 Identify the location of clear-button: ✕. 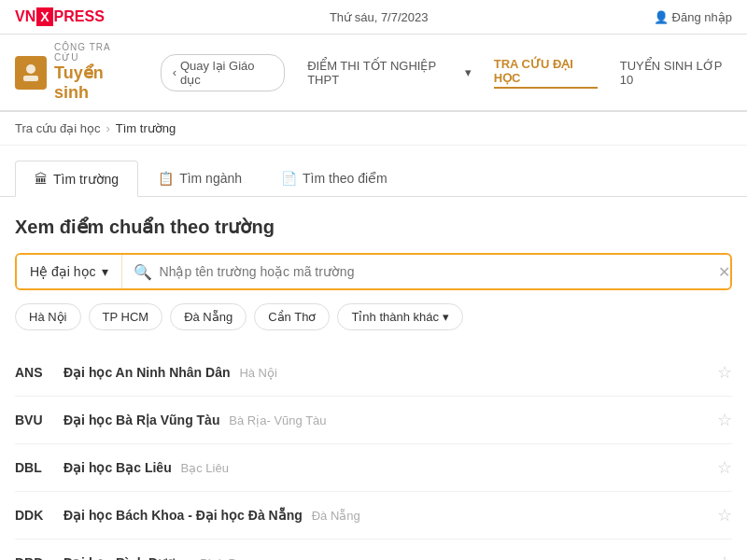
(725, 273).